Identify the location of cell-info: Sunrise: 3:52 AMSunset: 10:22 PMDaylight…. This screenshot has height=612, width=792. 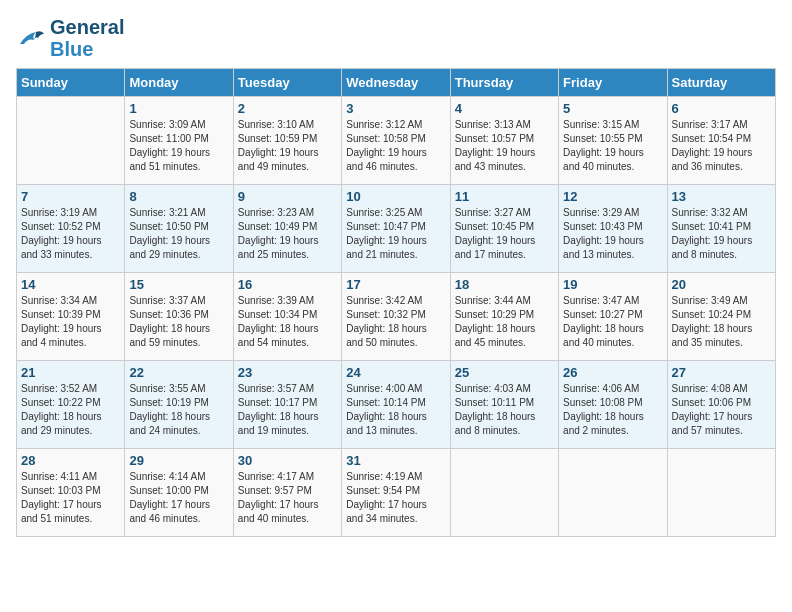
(70, 410).